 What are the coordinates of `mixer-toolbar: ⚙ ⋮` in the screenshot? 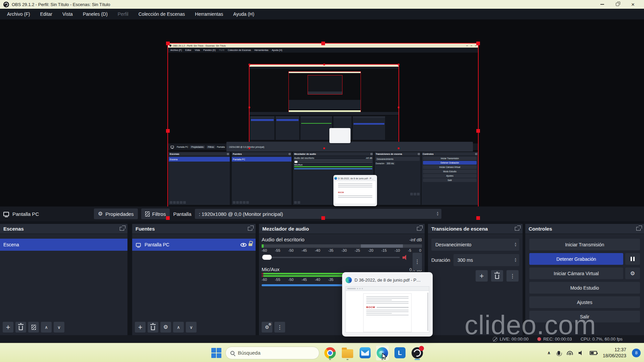 It's located at (273, 327).